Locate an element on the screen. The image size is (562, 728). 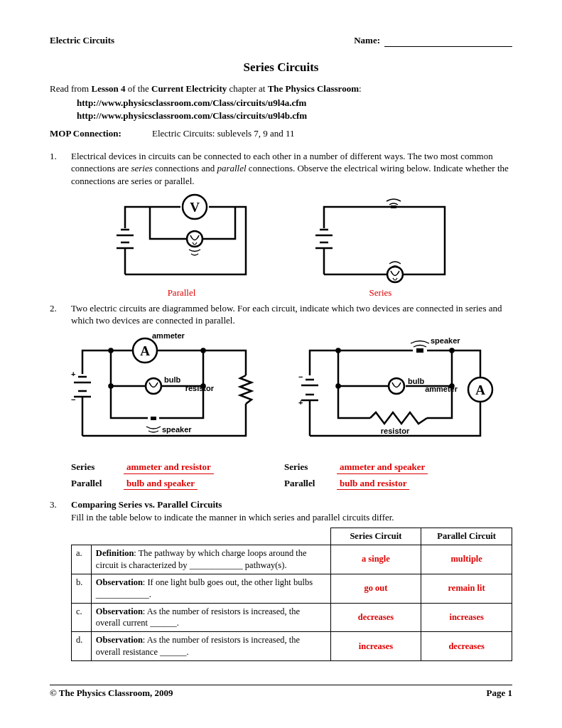
q3-subtext: Fill in the table below to indicate the … is located at coordinates (233, 518).